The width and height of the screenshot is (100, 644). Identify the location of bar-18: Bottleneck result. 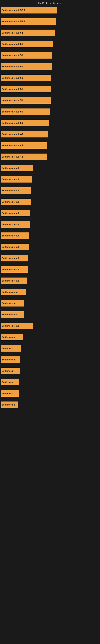
(15, 213).